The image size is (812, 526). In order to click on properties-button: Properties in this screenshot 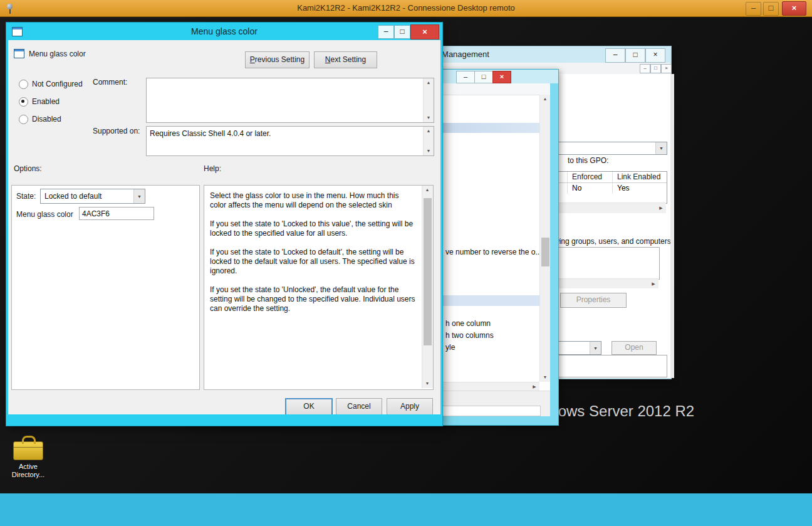, I will do `click(593, 300)`.